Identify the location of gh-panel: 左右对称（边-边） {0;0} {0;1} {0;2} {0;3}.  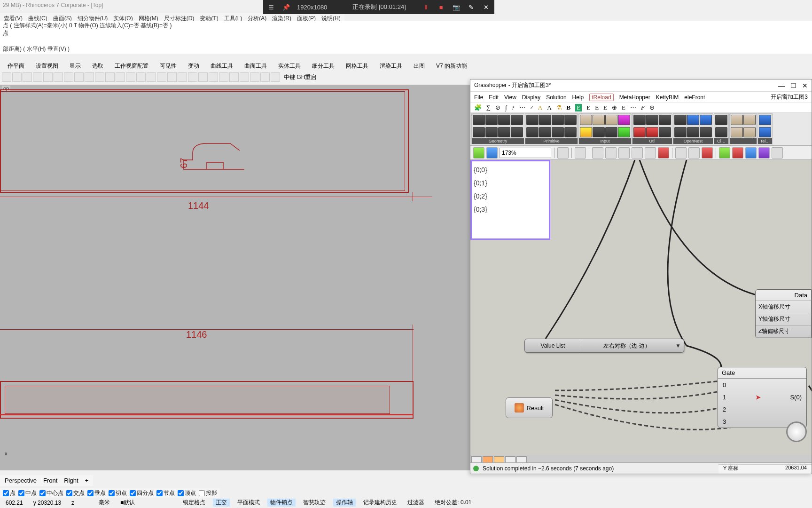
(510, 200).